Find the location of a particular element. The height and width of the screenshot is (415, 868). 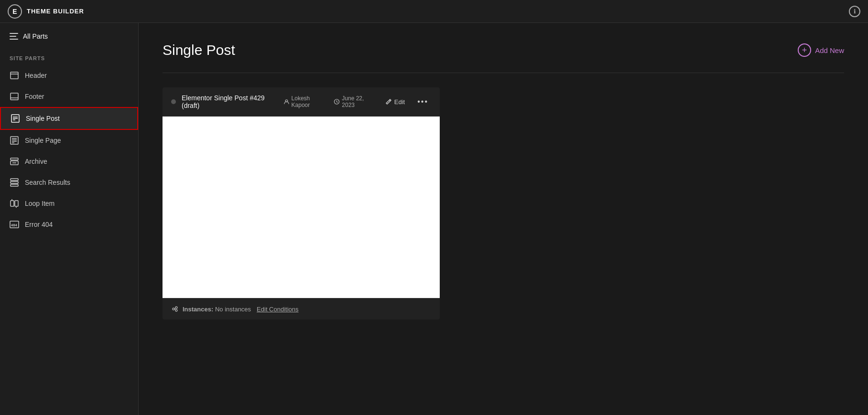

sidebar-item-loop-item: Loop Item is located at coordinates (69, 203).